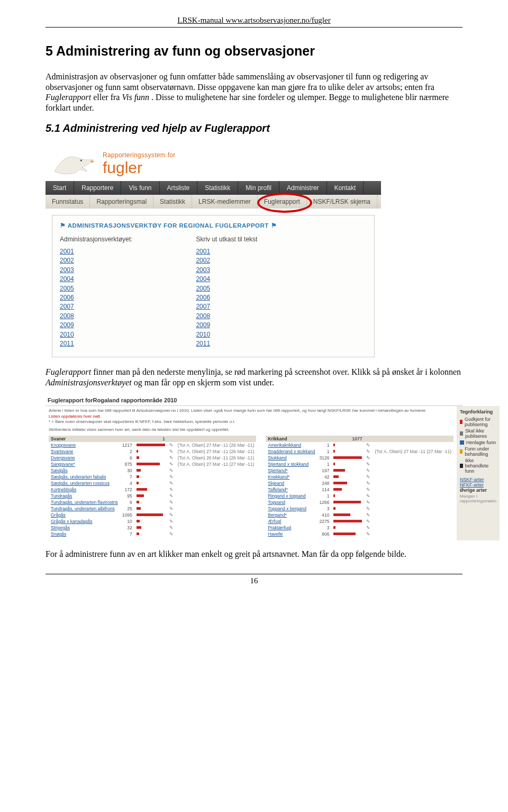  Describe the element at coordinates (218, 188) in the screenshot. I see `nav-statistikk: Statistikk` at that location.